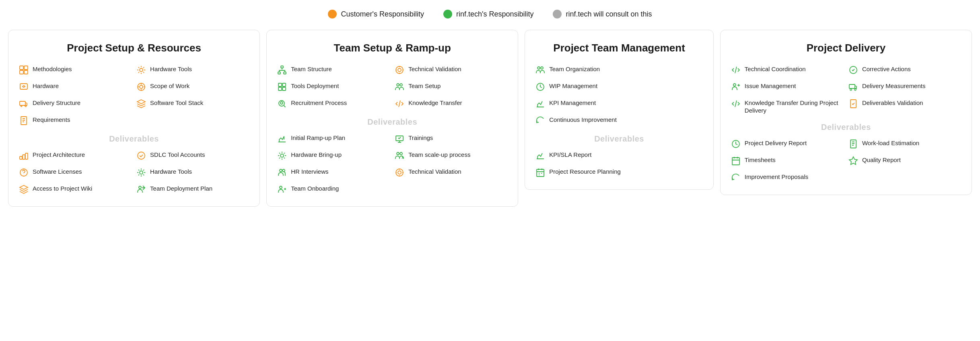  I want to click on onboarding-icon, so click(282, 189).